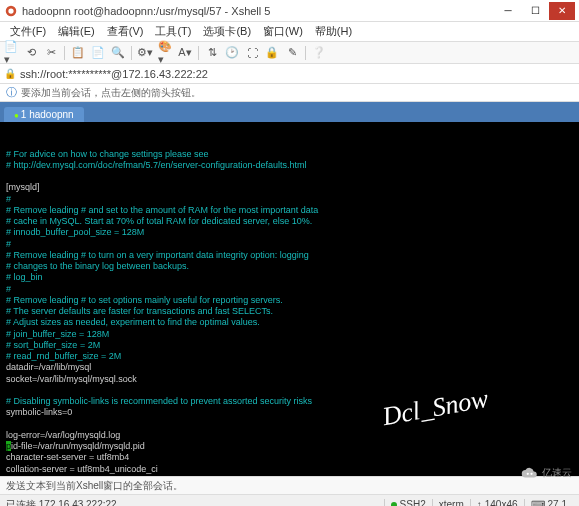 The height and width of the screenshot is (506, 579). What do you see at coordinates (290, 222) in the screenshot?
I see `terminal-line: # cache in MySQL. Start at 70% of total …` at bounding box center [290, 222].